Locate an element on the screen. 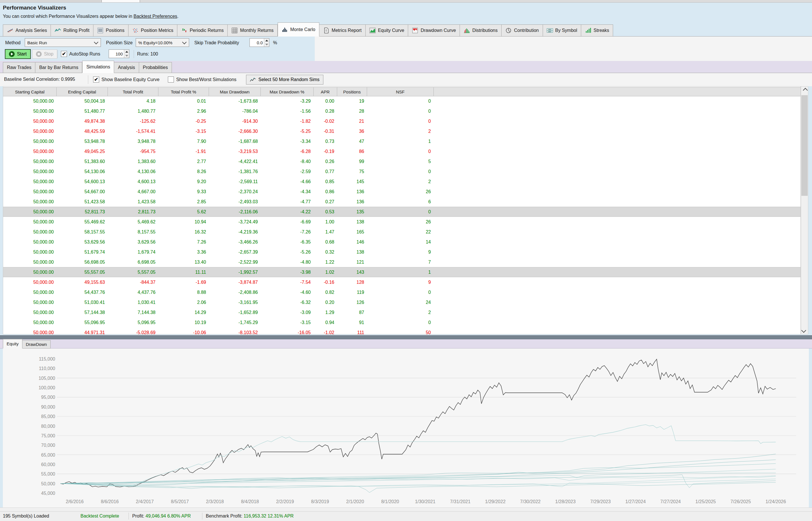 The width and height of the screenshot is (812, 521). column-header-apr: APR is located at coordinates (325, 92).